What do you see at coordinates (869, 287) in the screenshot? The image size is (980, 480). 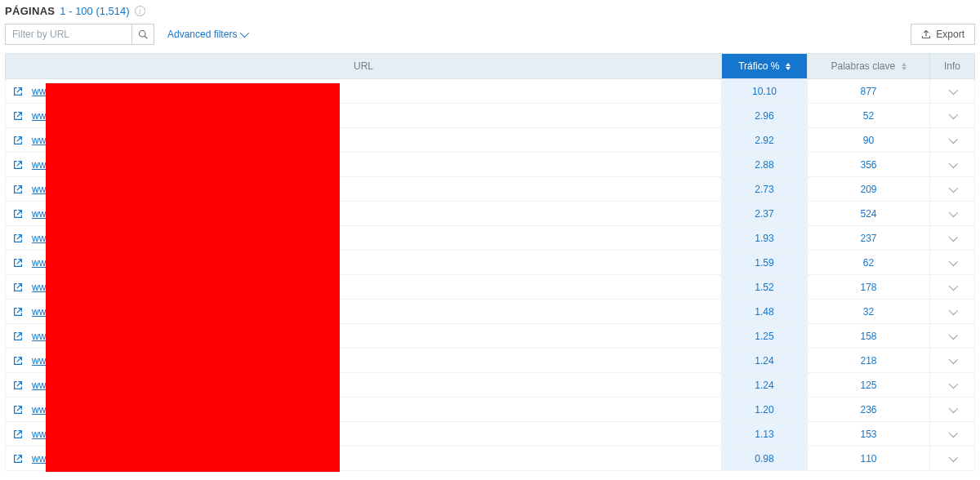 I see `keywords-cell: 178` at bounding box center [869, 287].